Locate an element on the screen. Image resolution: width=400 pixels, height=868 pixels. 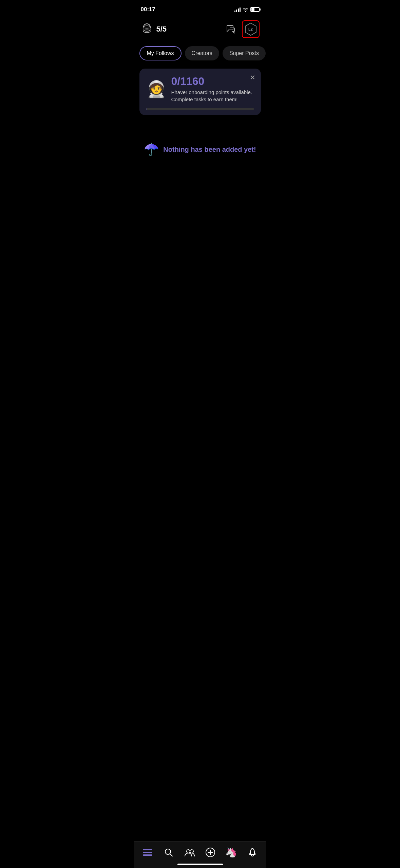
progress-bar-fill is located at coordinates (147, 109).